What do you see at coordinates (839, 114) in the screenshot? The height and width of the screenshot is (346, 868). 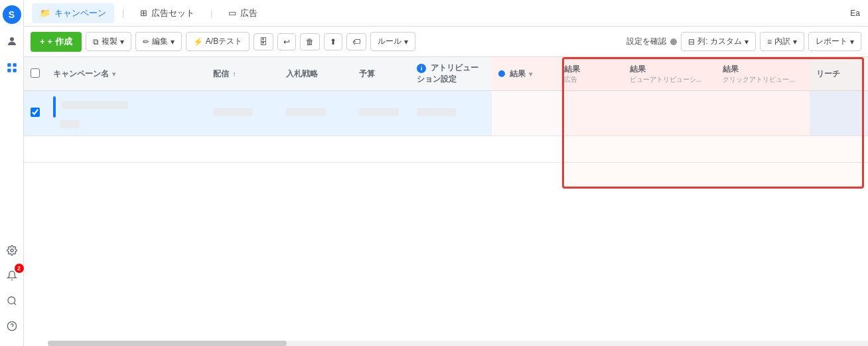 I see `td-reach` at bounding box center [839, 114].